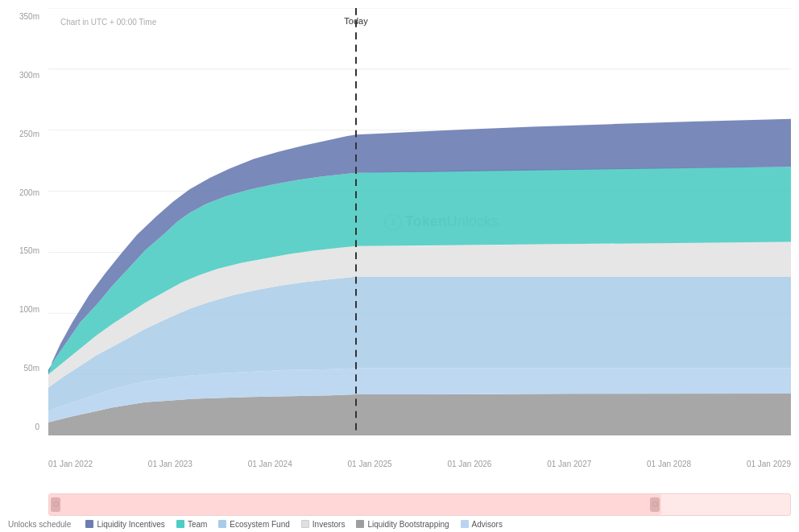 The image size is (799, 532). I want to click on legend-item-liquidity-bootstrapping: Liquidity Bootstrapping, so click(403, 525).